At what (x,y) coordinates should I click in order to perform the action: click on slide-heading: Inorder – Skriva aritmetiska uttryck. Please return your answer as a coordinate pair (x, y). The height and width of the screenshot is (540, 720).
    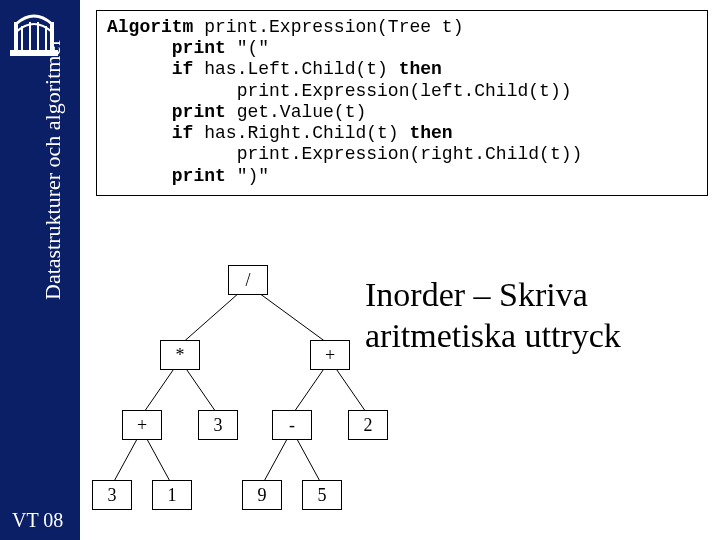
    Looking at the image, I should click on (493, 316).